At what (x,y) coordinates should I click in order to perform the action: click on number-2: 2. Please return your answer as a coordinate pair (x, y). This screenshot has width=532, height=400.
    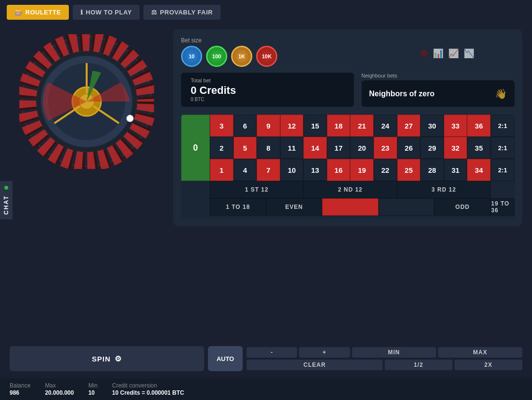
    Looking at the image, I should click on (221, 148).